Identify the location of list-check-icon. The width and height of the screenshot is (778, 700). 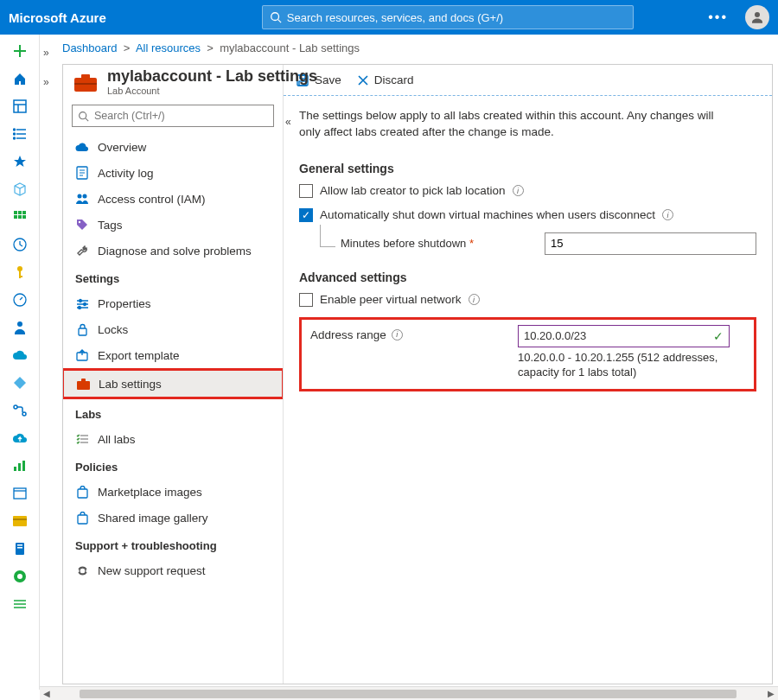
(82, 439).